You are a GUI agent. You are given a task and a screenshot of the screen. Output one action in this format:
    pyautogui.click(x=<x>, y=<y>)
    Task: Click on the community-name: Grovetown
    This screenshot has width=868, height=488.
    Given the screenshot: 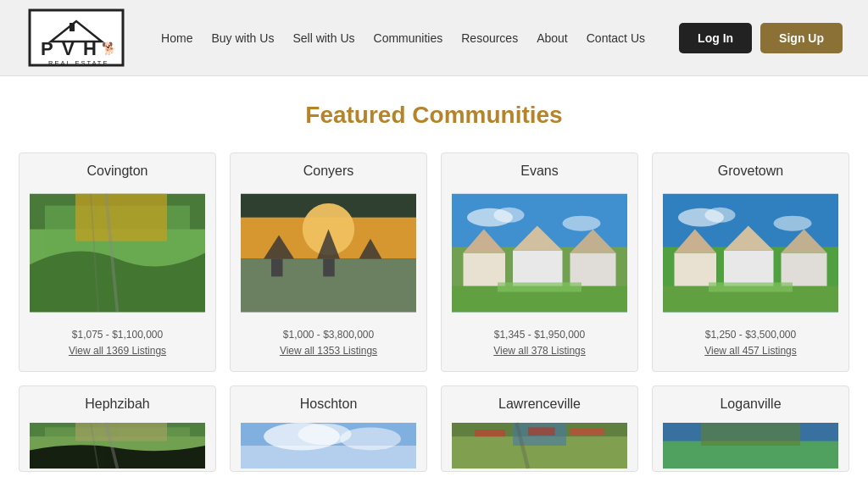 What is the action you would take?
    pyautogui.click(x=751, y=171)
    